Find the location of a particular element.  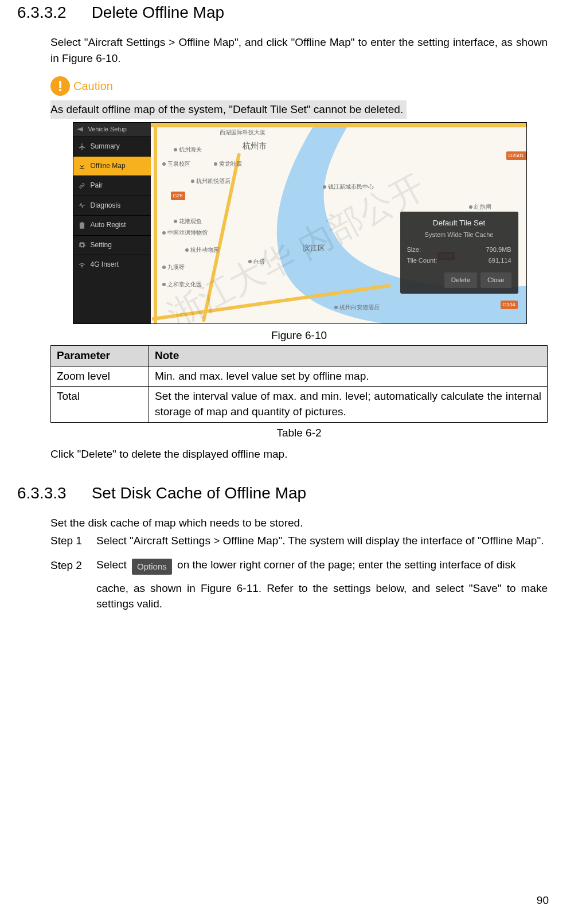

figure-6-10-caption: Figure 6-10 is located at coordinates (299, 336).